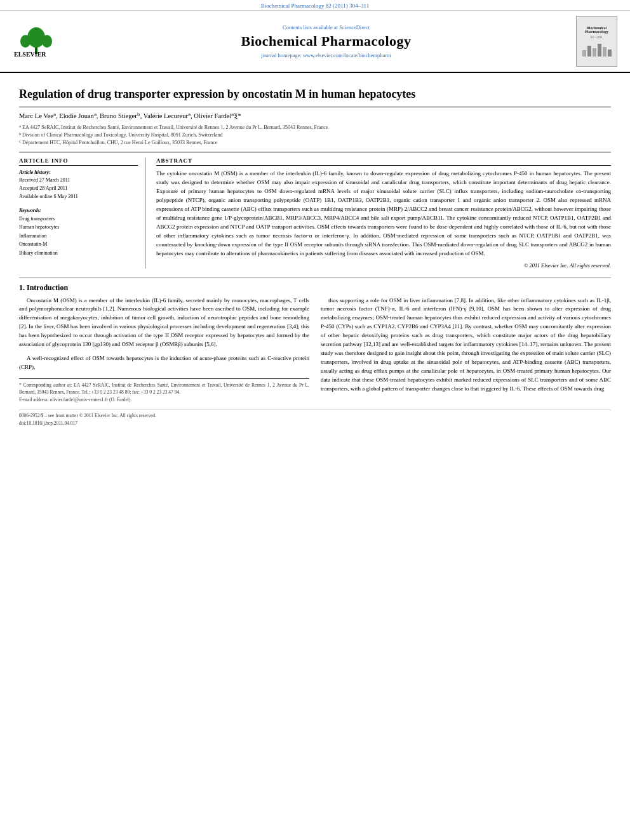 This screenshot has width=630, height=840. I want to click on affiliation-b: ᵇ Division of Clinical Pharmacology and …, so click(315, 135).